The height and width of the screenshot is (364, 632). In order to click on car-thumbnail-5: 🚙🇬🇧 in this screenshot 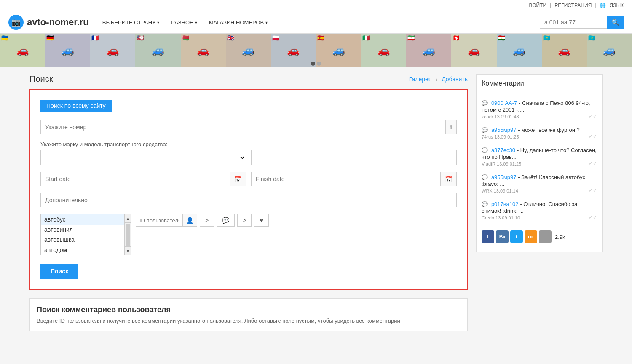, I will do `click(249, 51)`.